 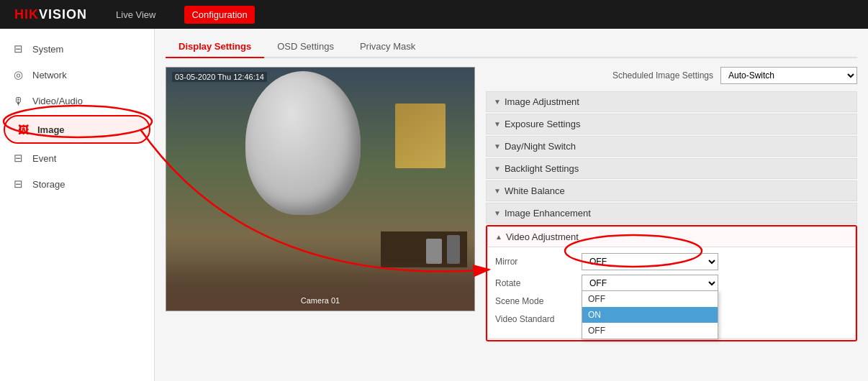 What do you see at coordinates (497, 147) in the screenshot?
I see `arrow-icon-day-night: ▼` at bounding box center [497, 147].